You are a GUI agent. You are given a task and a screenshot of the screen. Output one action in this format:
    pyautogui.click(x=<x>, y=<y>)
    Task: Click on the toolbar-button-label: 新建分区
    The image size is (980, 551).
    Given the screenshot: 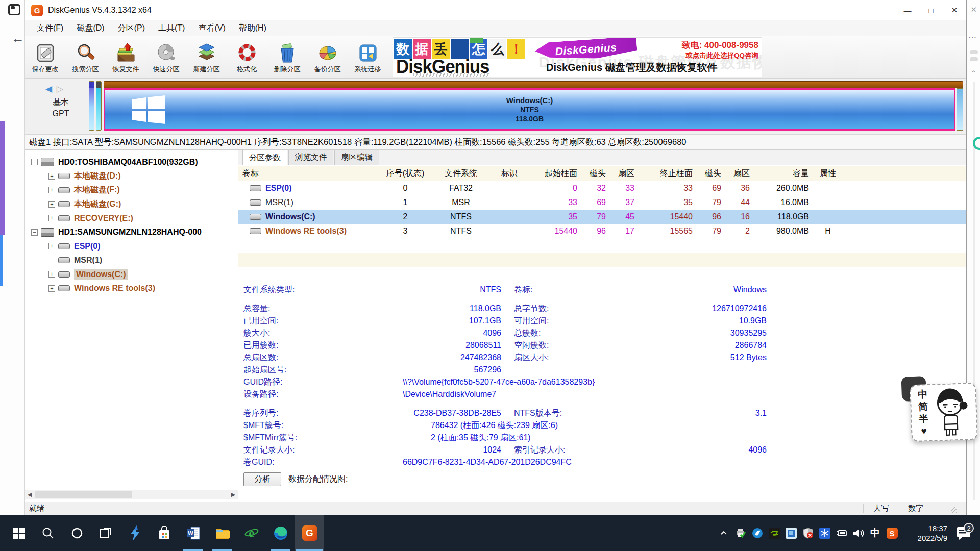 What is the action you would take?
    pyautogui.click(x=207, y=69)
    